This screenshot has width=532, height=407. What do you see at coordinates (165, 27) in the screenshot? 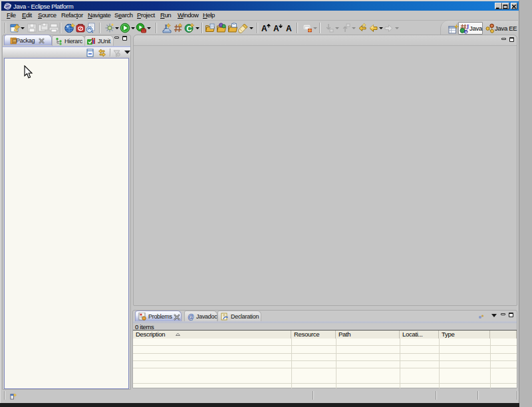
I see `svg-text: J` at bounding box center [165, 27].